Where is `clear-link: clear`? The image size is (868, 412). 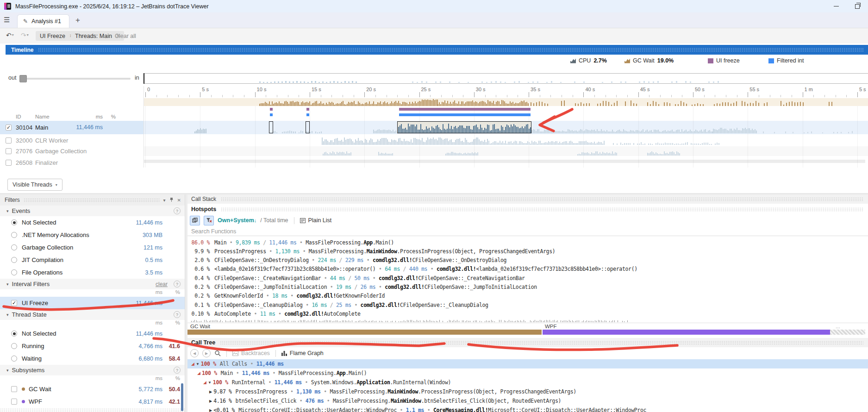 clear-link: clear is located at coordinates (162, 284).